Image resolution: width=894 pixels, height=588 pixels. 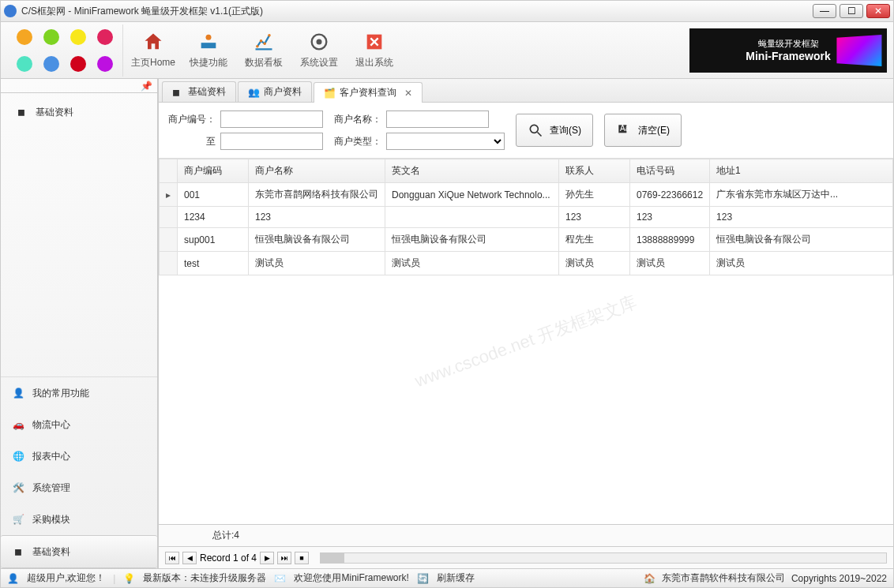 I want to click on cell-phone: 测试员, so click(x=670, y=264).